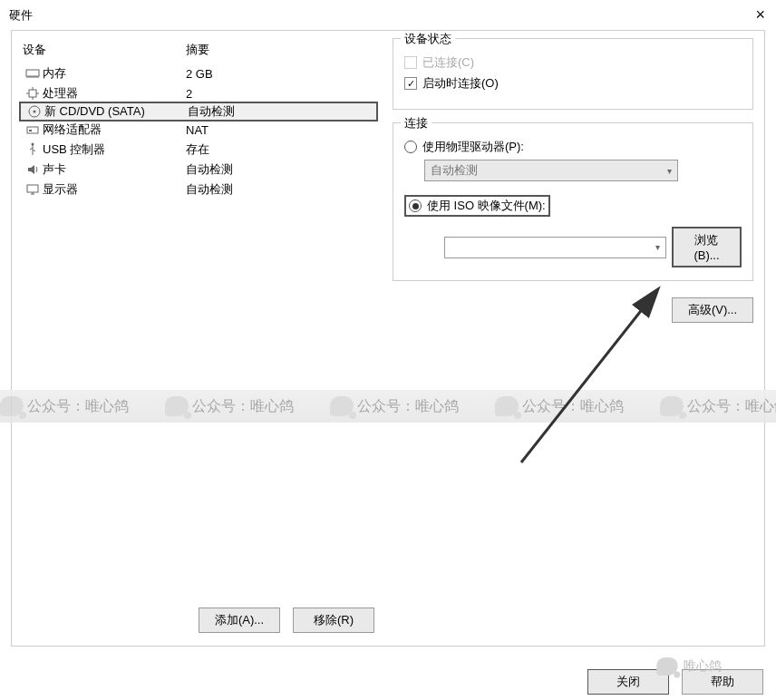 The image size is (776, 700). Describe the element at coordinates (33, 170) in the screenshot. I see `sound-icon` at that location.